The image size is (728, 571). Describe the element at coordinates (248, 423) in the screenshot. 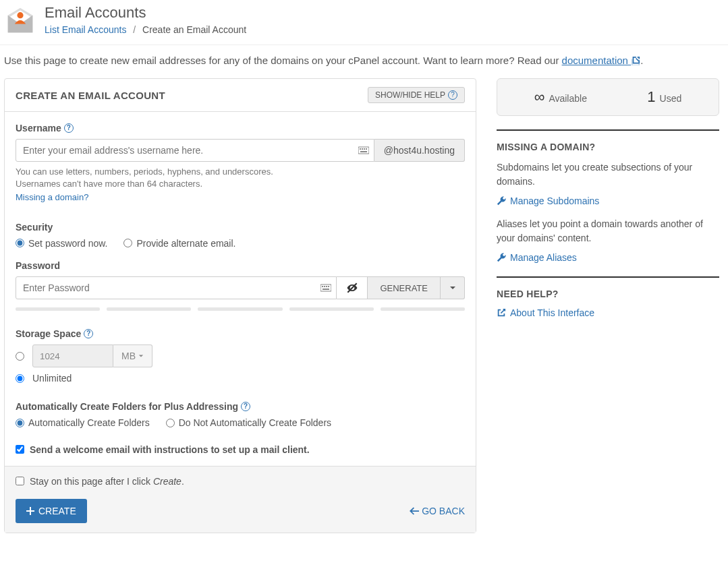

I see `no-auto-create-folders-radio: Do Not Automatically Create Folders` at that location.